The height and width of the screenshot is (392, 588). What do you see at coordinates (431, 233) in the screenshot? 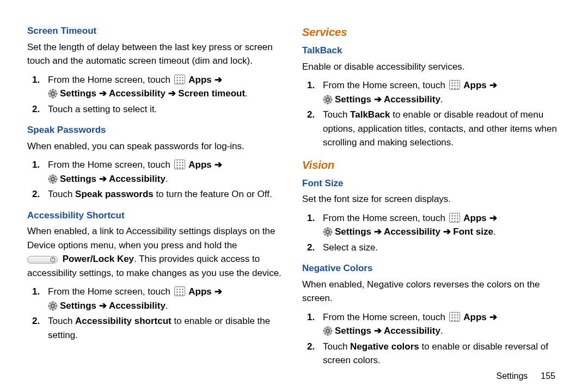
I see `steps-font-size: From the Home screen, touch Apps ➔ Setti…` at bounding box center [431, 233].